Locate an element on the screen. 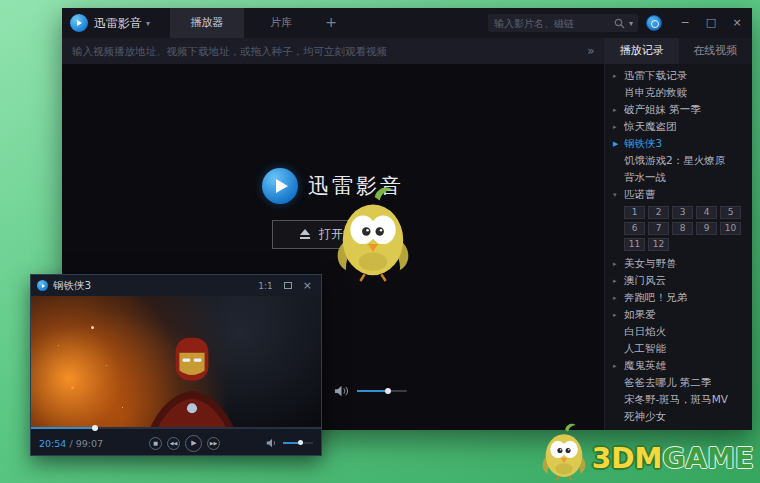  list-item: 爸爸去哪儿 第二季 is located at coordinates (678, 382).